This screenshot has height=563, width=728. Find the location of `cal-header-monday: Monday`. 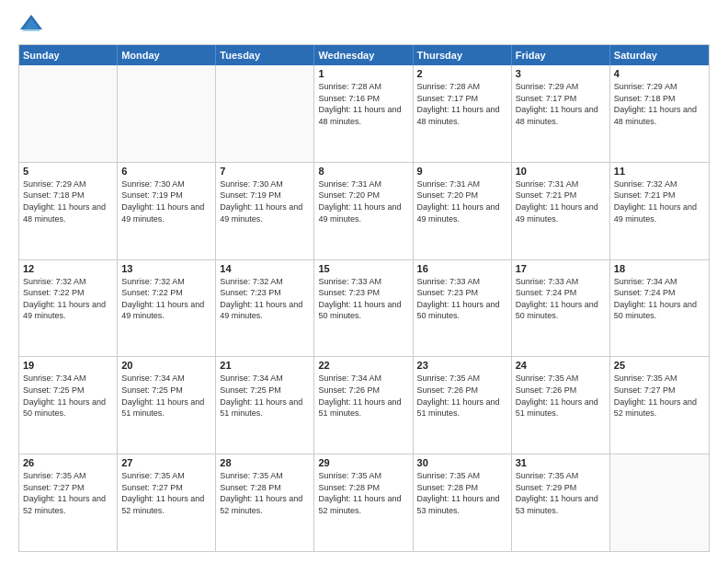

cal-header-monday: Monday is located at coordinates (167, 55).